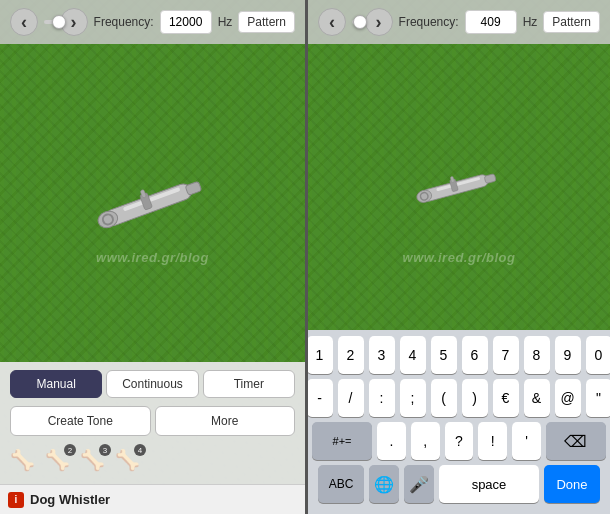  Describe the element at coordinates (572, 484) in the screenshot. I see `key-done: Done` at that location.